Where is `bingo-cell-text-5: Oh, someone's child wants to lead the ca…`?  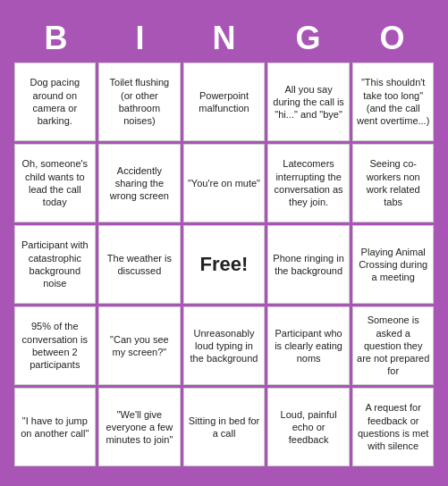 bingo-cell-text-5: Oh, someone's child wants to lead the ca… is located at coordinates (55, 182).